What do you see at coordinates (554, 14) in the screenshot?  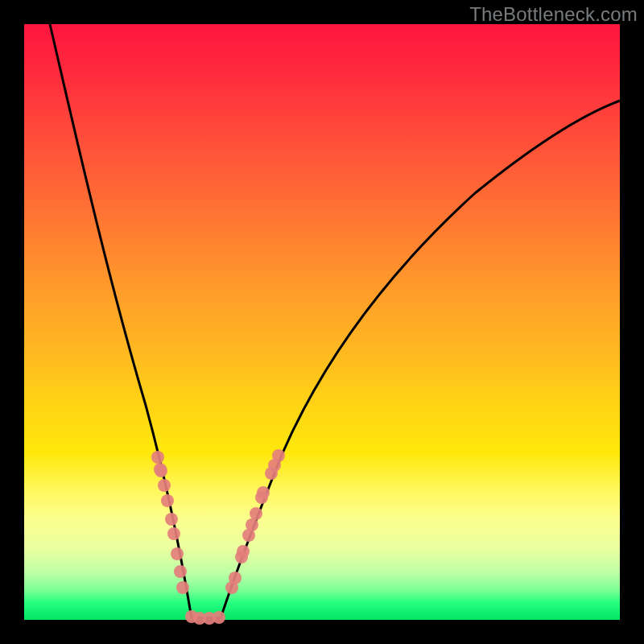 I see `watermark-label: TheBottleneck.com` at bounding box center [554, 14].